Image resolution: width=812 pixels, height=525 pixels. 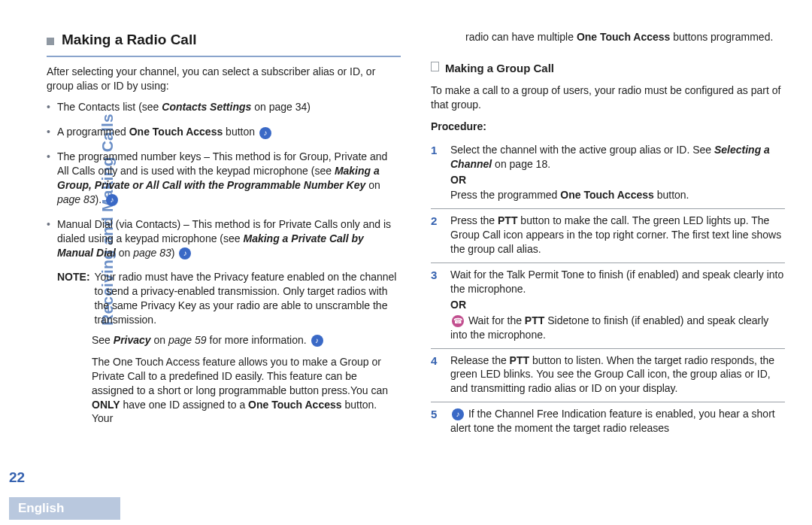 I want to click on note-label: NOTE:, so click(x=74, y=299).